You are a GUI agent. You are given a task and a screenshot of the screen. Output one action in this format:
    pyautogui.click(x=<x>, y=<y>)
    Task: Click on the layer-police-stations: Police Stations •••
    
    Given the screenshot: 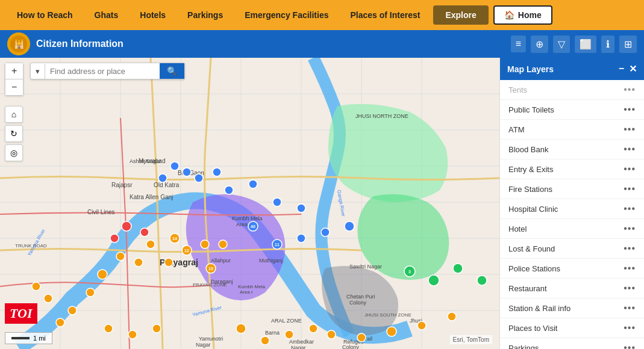 What is the action you would take?
    pyautogui.click(x=572, y=268)
    